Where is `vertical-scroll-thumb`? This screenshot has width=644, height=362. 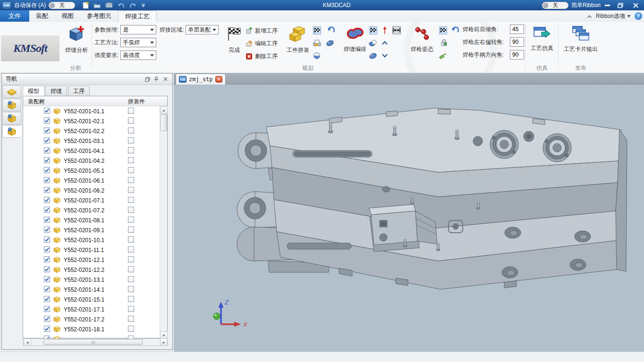
vertical-scroll-thumb is located at coordinates (164, 123).